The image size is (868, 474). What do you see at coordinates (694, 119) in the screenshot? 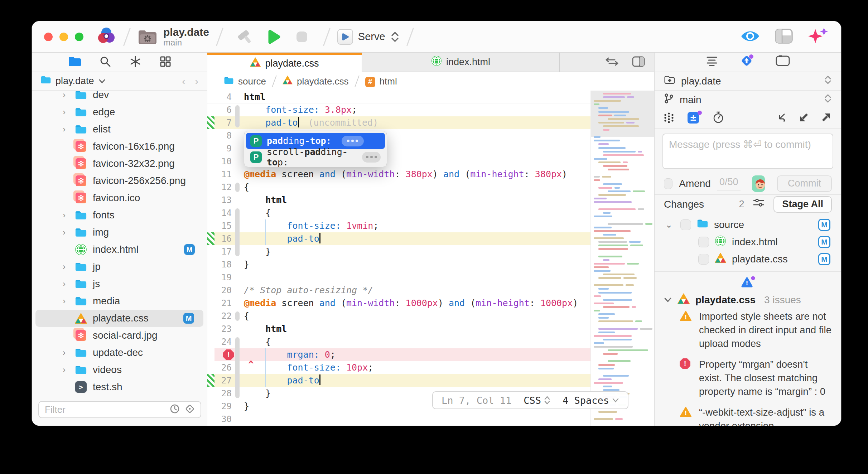
I see `stage-view-icon: ±` at bounding box center [694, 119].